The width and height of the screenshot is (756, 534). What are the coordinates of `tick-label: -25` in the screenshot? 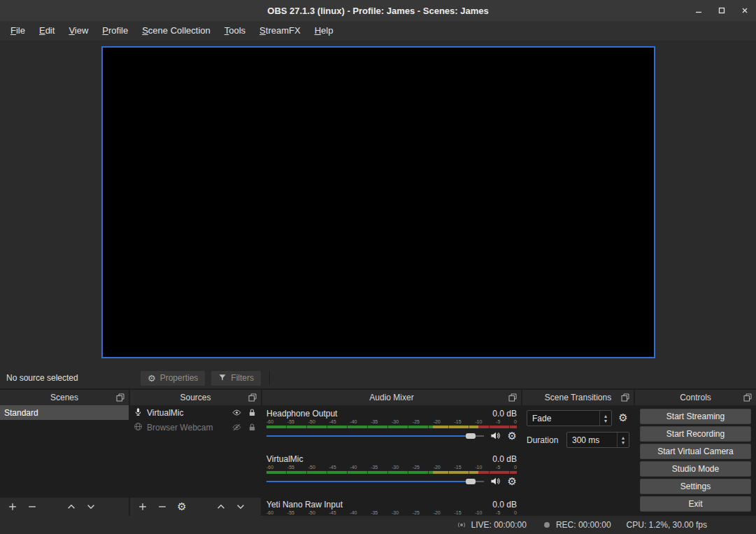 It's located at (416, 468).